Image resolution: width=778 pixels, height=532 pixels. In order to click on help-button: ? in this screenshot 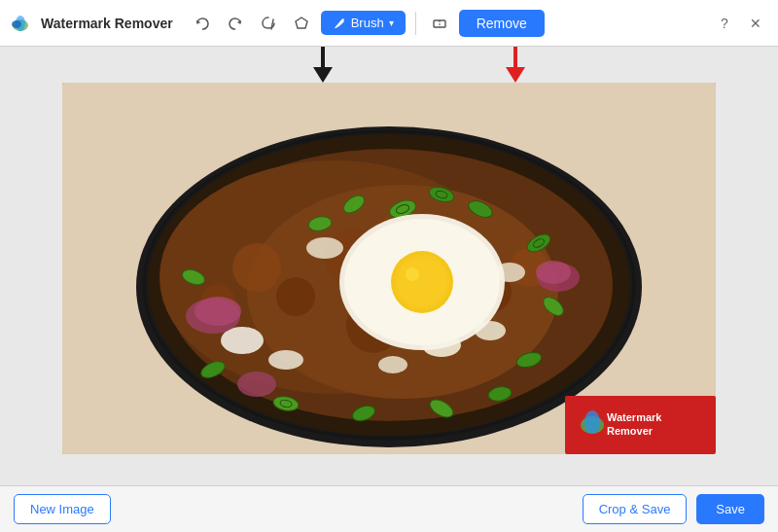, I will do `click(725, 23)`.